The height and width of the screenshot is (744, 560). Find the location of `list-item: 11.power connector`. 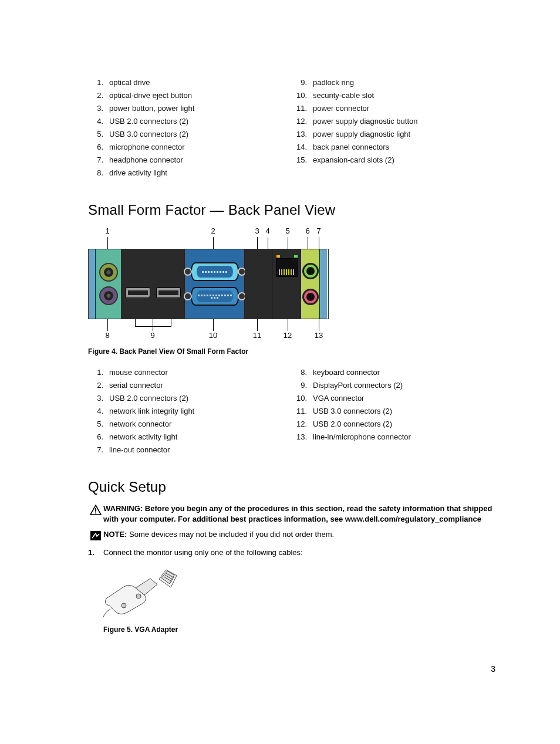

list-item: 11.power connector is located at coordinates (393, 109).